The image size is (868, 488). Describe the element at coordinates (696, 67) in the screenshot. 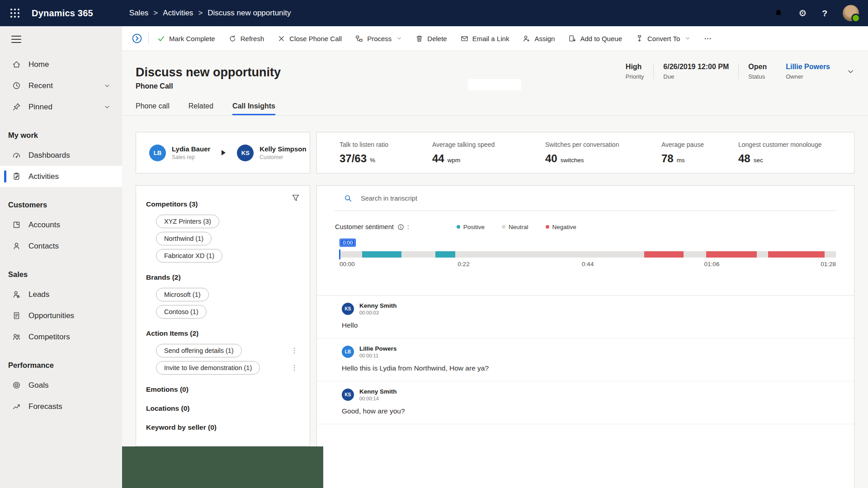

I see `field-value-due: 6/26/2019 12:00 PM` at that location.